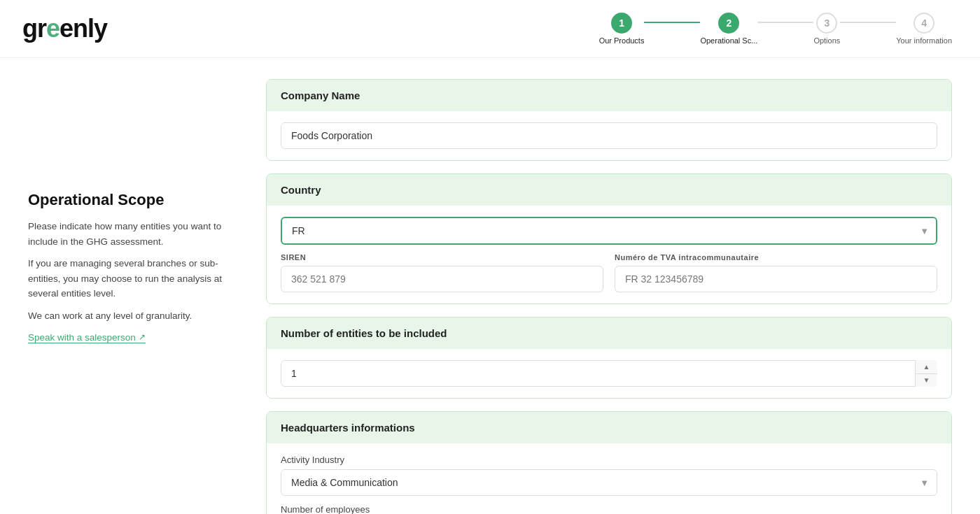 The height and width of the screenshot is (514, 980). What do you see at coordinates (609, 358) in the screenshot?
I see `entities-section: Number of entities to be included ▲ ▼` at bounding box center [609, 358].